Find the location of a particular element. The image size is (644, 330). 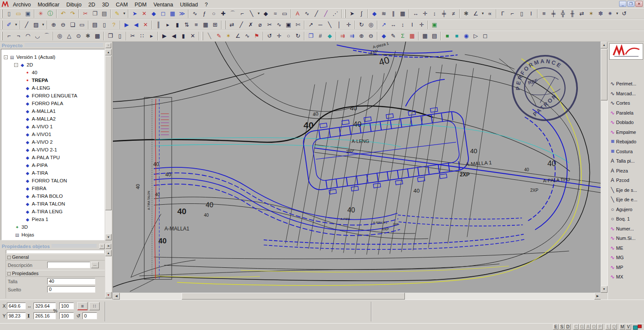

nav-forward-icon: ▶ is located at coordinates (164, 36).